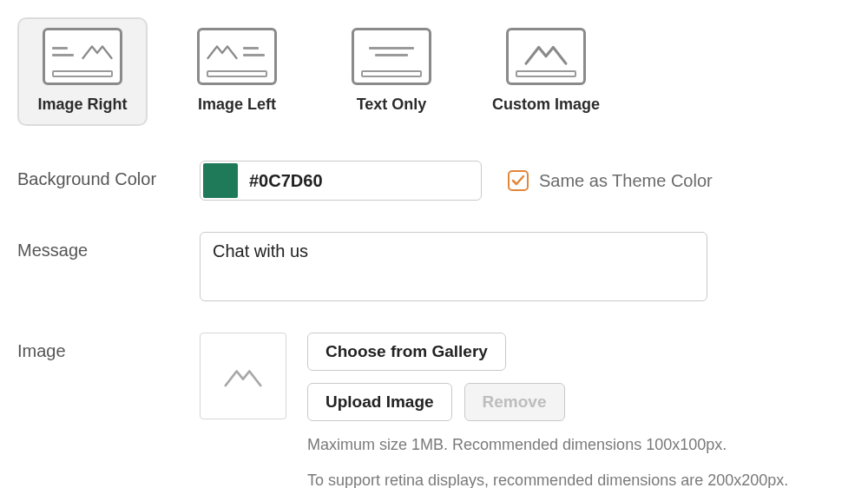 The height and width of the screenshot is (488, 868). What do you see at coordinates (548, 478) in the screenshot?
I see `image-hint-2: To support retina displays, recommended …` at bounding box center [548, 478].